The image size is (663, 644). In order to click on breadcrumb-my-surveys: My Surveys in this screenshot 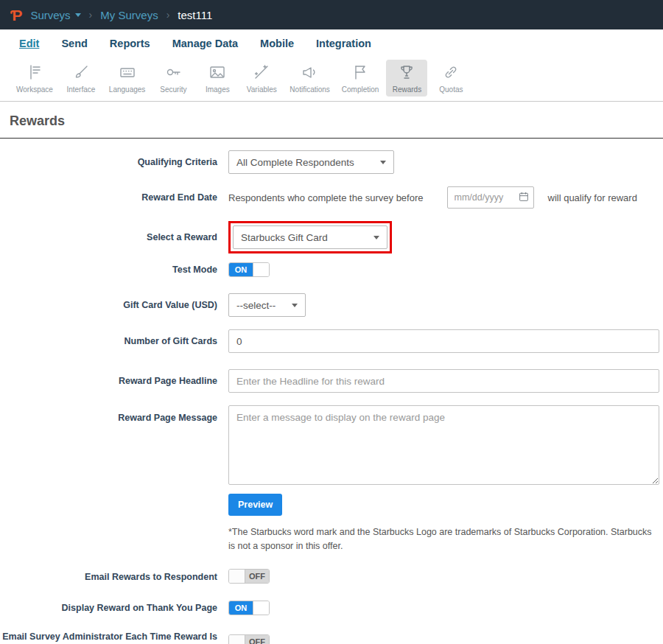, I will do `click(129, 15)`.